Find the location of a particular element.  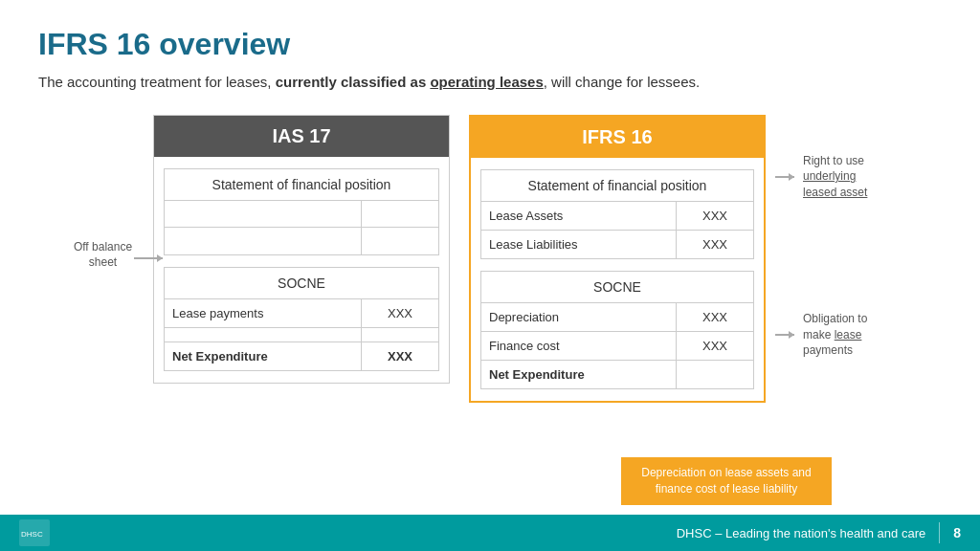

ifrs16-finance-row: Finance cost XXX is located at coordinates (617, 346).